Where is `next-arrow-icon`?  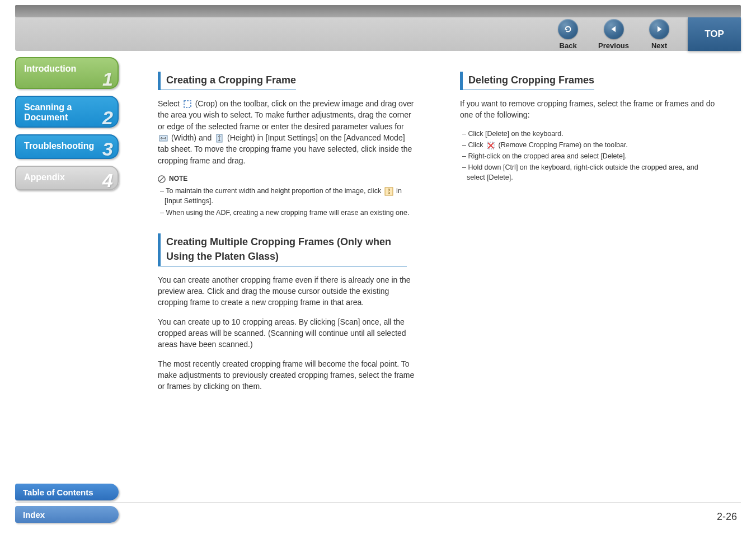
next-arrow-icon is located at coordinates (659, 29).